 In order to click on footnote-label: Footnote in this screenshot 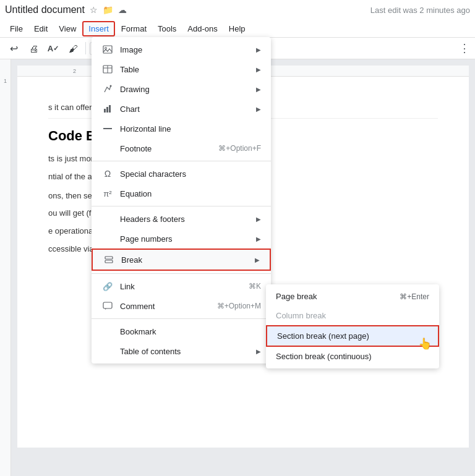, I will do `click(163, 148)`.